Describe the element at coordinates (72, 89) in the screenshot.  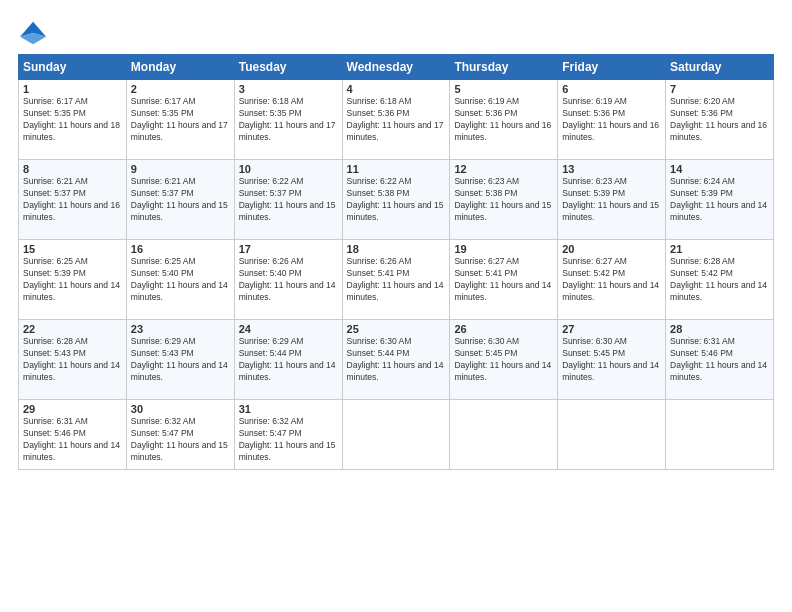
I see `day-number: 1` at that location.